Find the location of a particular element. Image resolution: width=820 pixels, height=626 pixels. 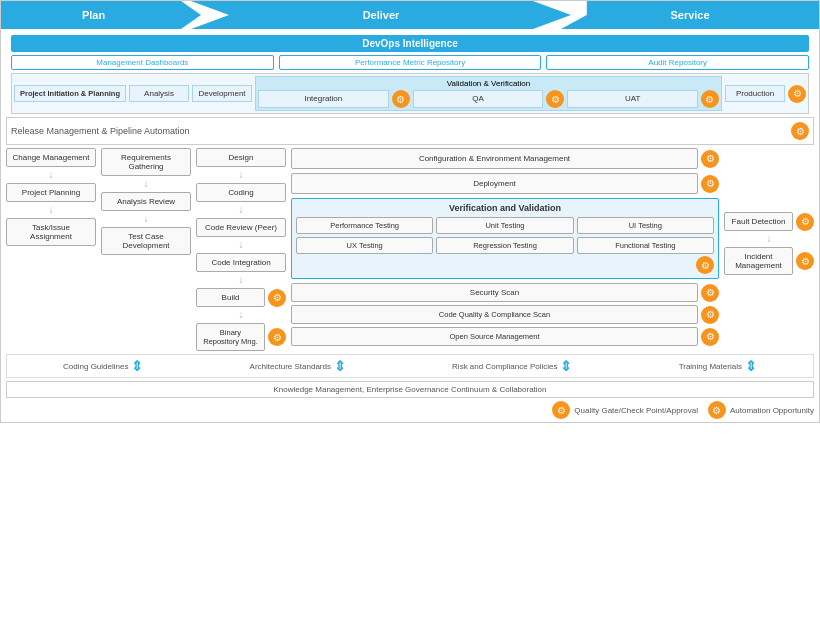

box-security: Security Scan is located at coordinates (494, 292).